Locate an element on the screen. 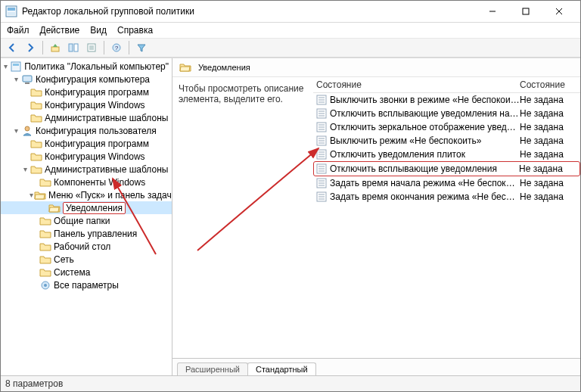 The image size is (581, 392). filter-button is located at coordinates (141, 48).